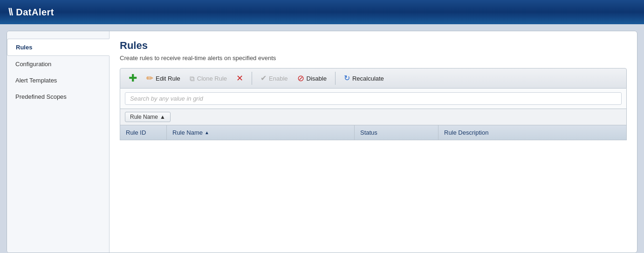 The height and width of the screenshot is (253, 644). I want to click on sidebar-item-rules: Rules, so click(58, 48).